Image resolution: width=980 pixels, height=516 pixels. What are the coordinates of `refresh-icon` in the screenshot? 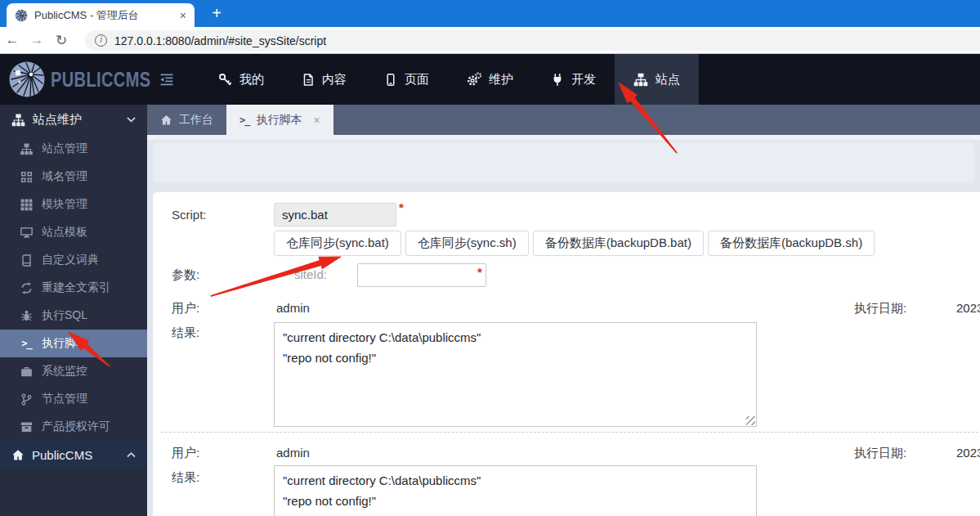 It's located at (26, 288).